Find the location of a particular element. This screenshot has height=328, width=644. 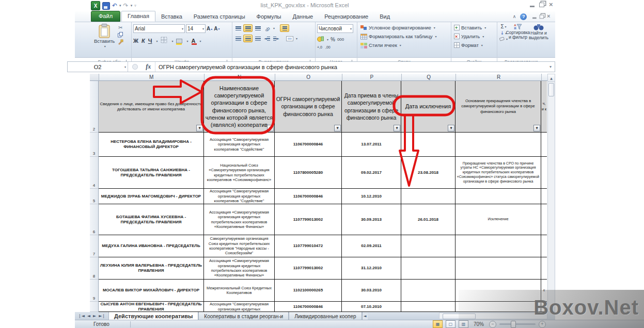

align-center-icon is located at coordinates (248, 38).